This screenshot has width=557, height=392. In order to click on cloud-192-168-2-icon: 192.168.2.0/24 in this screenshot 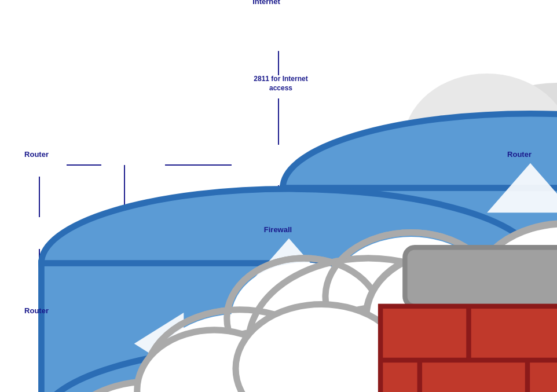, I will do `click(329, 360)`.